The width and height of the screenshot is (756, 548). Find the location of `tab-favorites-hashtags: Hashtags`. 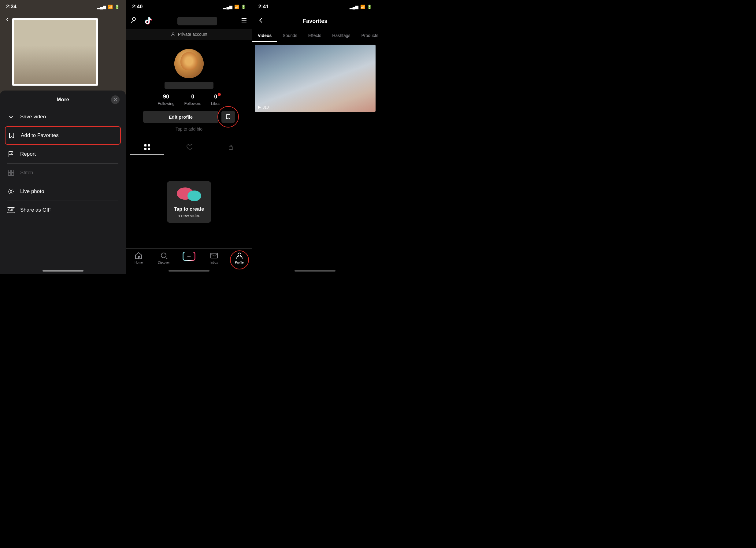

tab-favorites-hashtags: Hashtags is located at coordinates (341, 35).